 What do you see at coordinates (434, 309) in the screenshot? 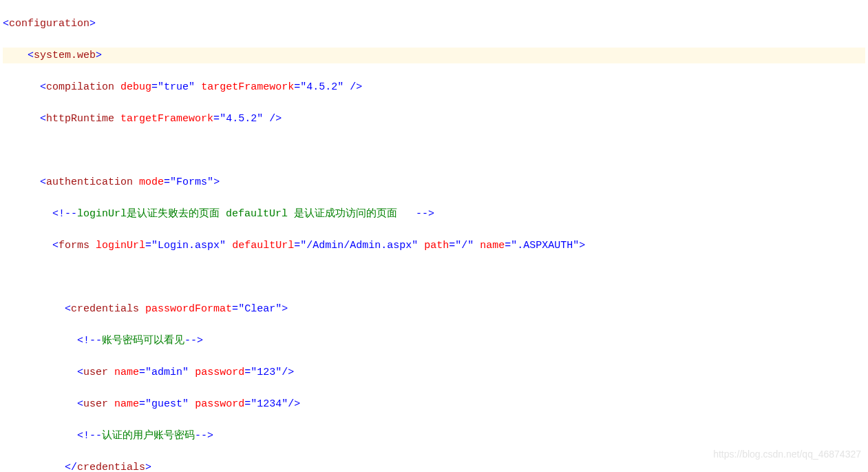
I see `code-line: <credentials passwordFormat="Clear">` at bounding box center [434, 309].